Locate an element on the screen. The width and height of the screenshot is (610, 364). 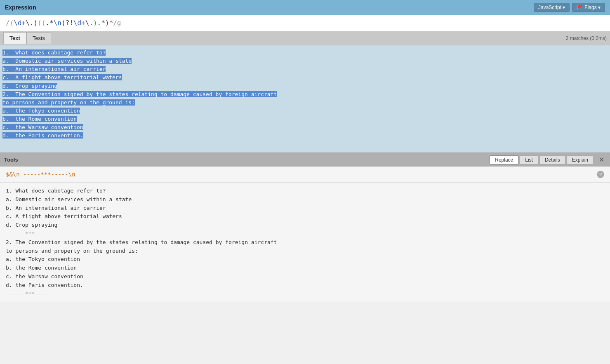
output-line: 2. The Convention signed by the states r… is located at coordinates (141, 242).